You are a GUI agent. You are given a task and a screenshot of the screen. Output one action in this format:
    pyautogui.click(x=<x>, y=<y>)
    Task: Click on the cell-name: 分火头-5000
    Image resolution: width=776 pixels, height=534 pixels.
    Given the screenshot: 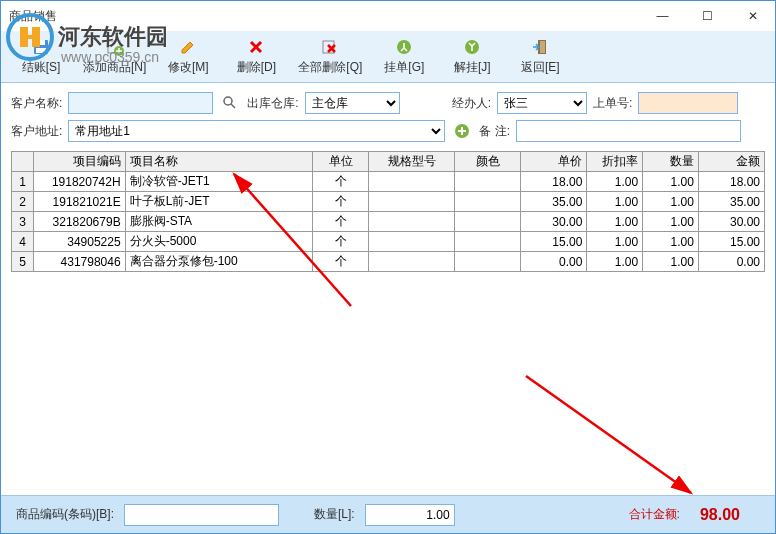 What is the action you would take?
    pyautogui.click(x=219, y=242)
    